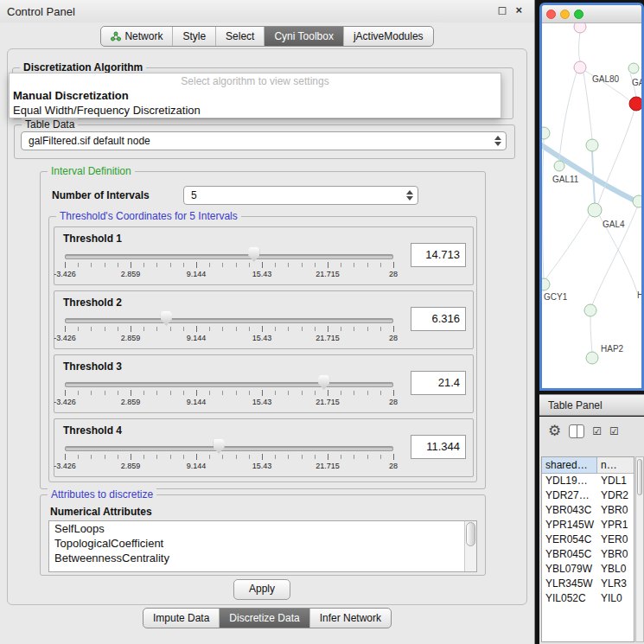  What do you see at coordinates (267, 11) in the screenshot?
I see `titlebar: Control Panel ◻ ×` at bounding box center [267, 11].